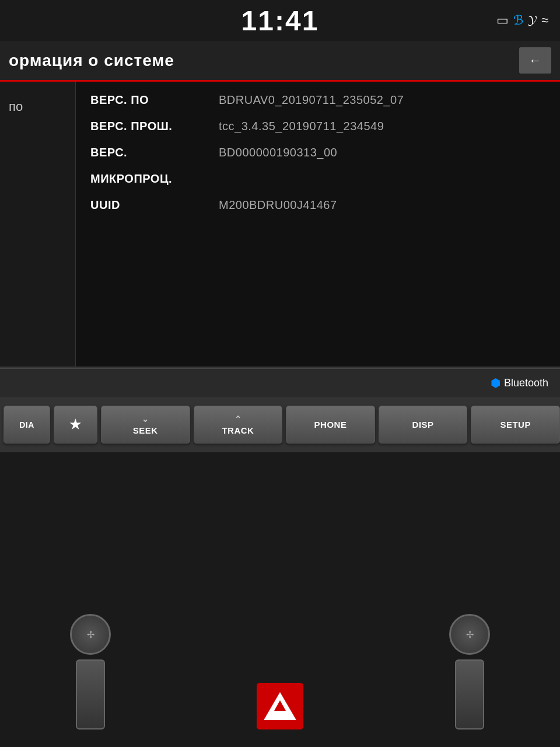  What do you see at coordinates (331, 425) in the screenshot?
I see `phone-button-label: PHONE` at bounding box center [331, 425].